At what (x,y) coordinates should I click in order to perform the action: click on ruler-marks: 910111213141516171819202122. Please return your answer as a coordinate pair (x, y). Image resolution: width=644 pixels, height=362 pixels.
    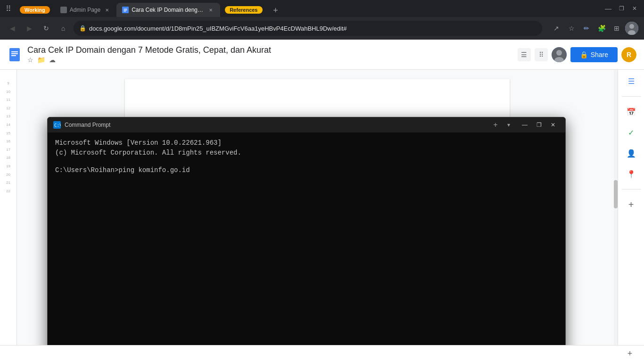
    Looking at the image, I should click on (8, 137).